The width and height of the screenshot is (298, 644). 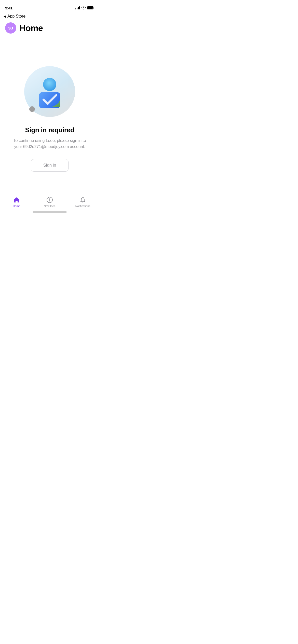 I want to click on small-dot-decoration, so click(x=32, y=109).